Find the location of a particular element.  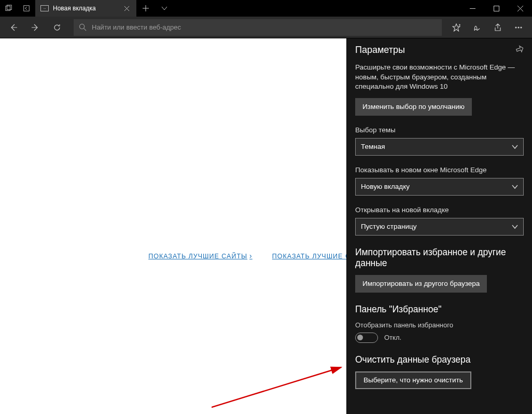

window-controls is located at coordinates (496, 8).